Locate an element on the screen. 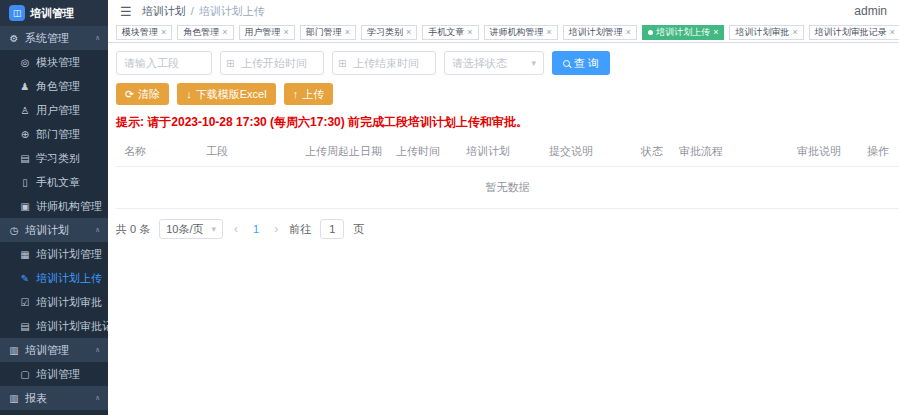 Image resolution: width=899 pixels, height=415 pixels. filter-row: ⊞ ⊞ 请选择状态 ▾ 查 询 is located at coordinates (504, 63).